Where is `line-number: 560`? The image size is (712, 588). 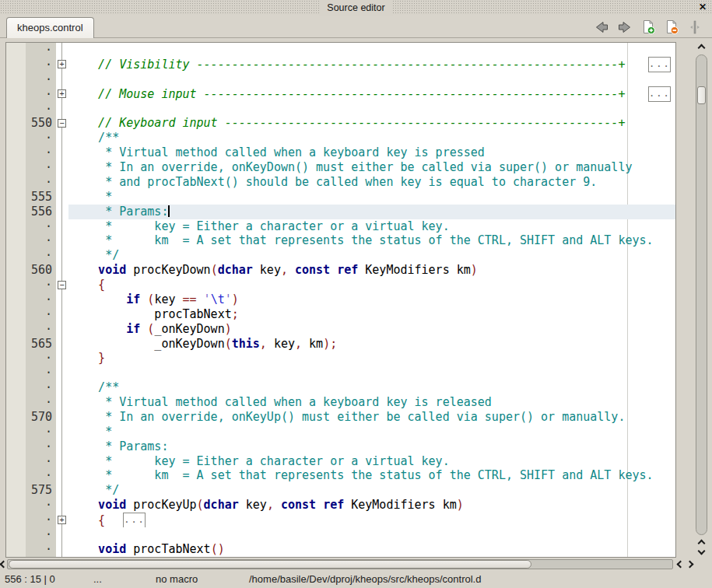
line-number: 560 is located at coordinates (40, 271).